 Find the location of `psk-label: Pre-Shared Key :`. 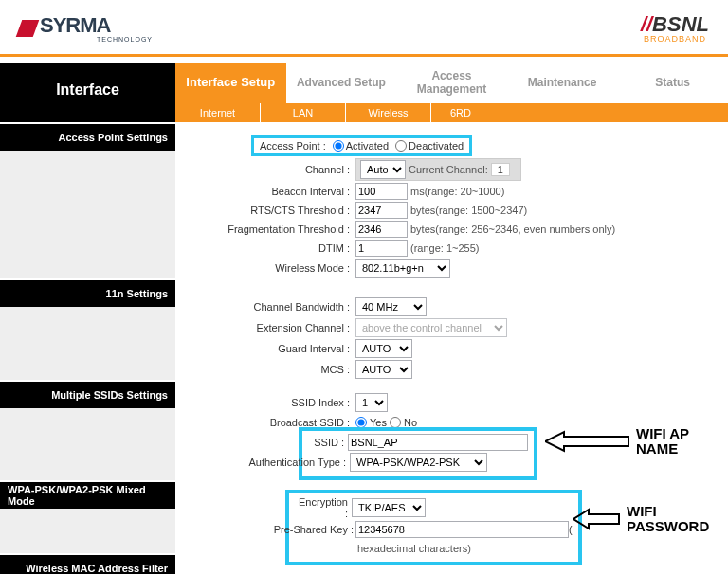

psk-label: Pre-Shared Key : is located at coordinates (310, 529).